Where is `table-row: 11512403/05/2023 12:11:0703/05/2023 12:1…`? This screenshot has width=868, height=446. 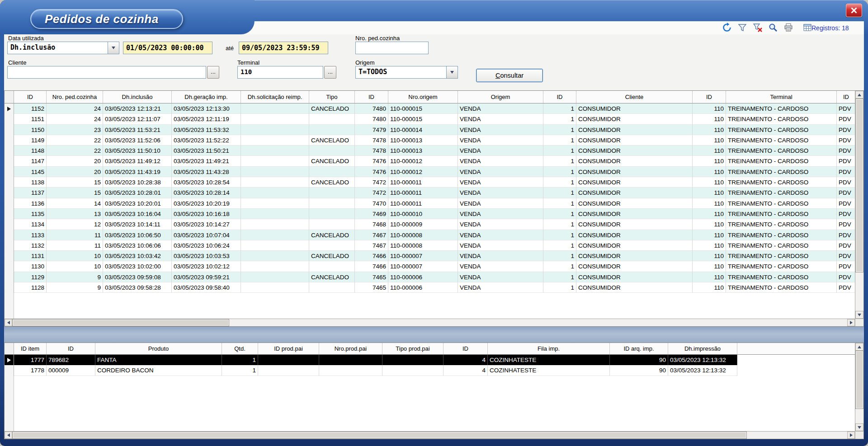
table-row: 11512403/05/2023 12:11:0703/05/2023 12:1… is located at coordinates (429, 119).